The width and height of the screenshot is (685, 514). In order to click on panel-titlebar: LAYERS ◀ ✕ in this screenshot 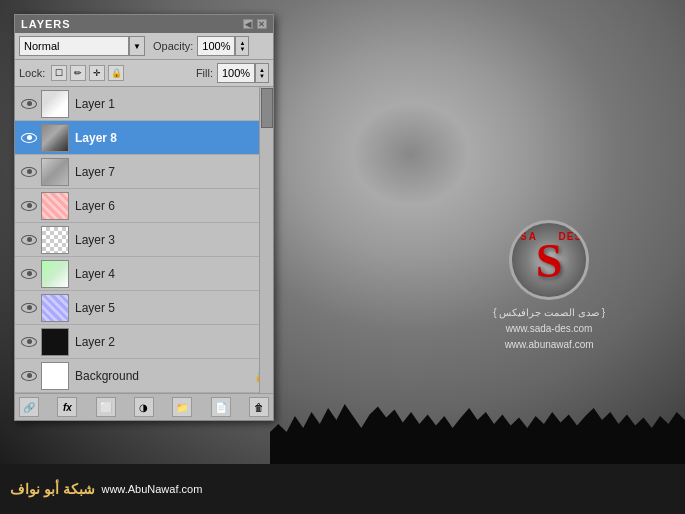, I will do `click(144, 24)`.